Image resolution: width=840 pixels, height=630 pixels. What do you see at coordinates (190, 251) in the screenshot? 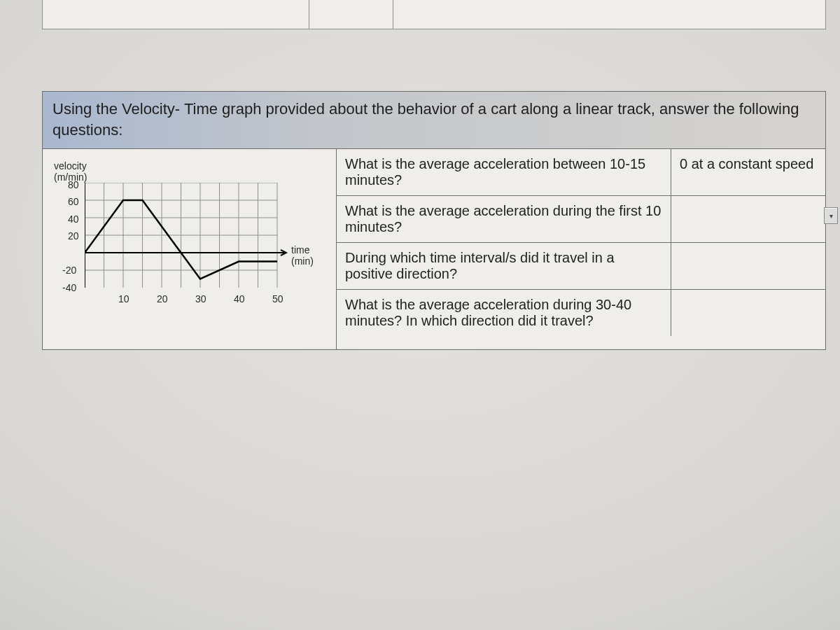
I see `velocity-time-graph: velocity (m/min) time (min) 80 60 40 20 …` at bounding box center [190, 251].